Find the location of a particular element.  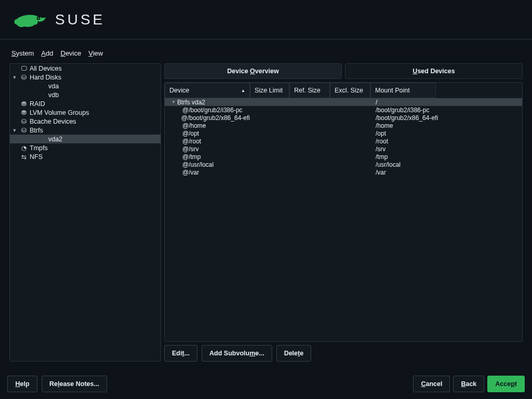

tab-used-devices: Used Devices is located at coordinates (434, 71).